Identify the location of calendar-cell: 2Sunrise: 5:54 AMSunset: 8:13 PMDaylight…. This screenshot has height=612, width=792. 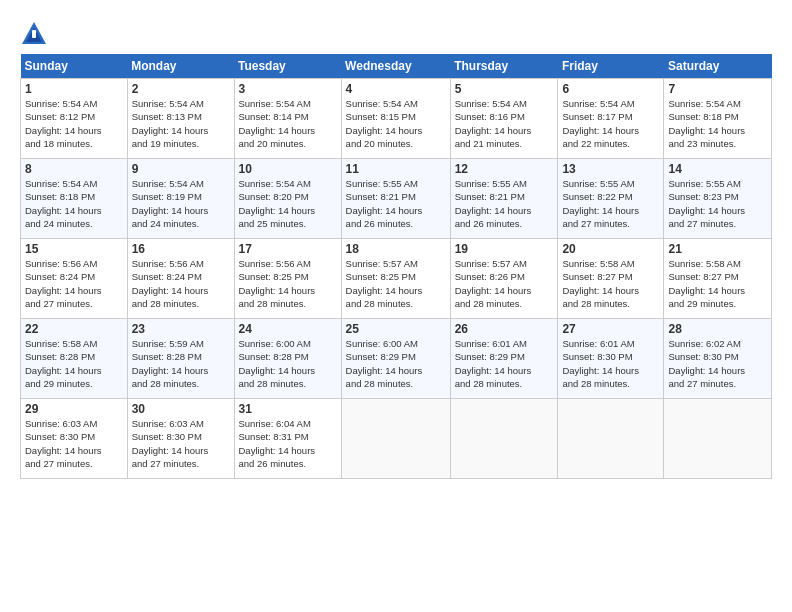
(180, 119).